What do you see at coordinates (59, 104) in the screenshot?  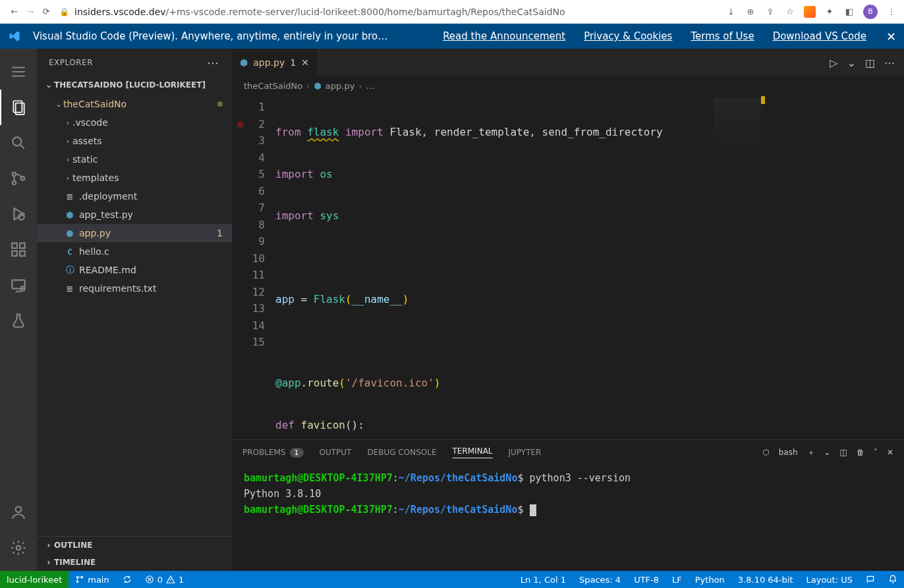 I see `chevron-down-icon: ⌄` at bounding box center [59, 104].